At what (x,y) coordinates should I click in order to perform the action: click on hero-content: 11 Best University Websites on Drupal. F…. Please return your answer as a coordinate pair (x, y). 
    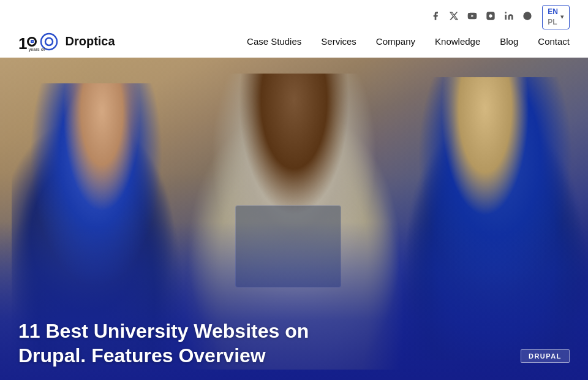
    Looking at the image, I should click on (242, 343).